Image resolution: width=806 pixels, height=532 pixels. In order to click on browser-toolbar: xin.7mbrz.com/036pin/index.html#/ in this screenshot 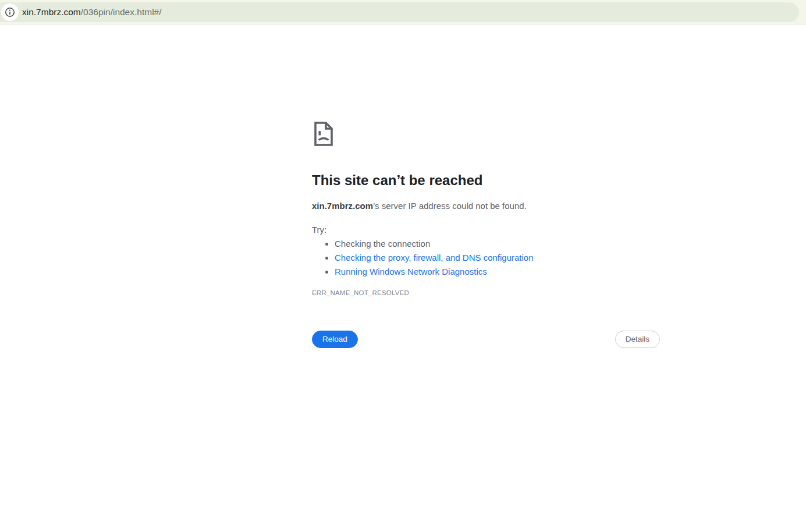, I will do `click(403, 12)`.